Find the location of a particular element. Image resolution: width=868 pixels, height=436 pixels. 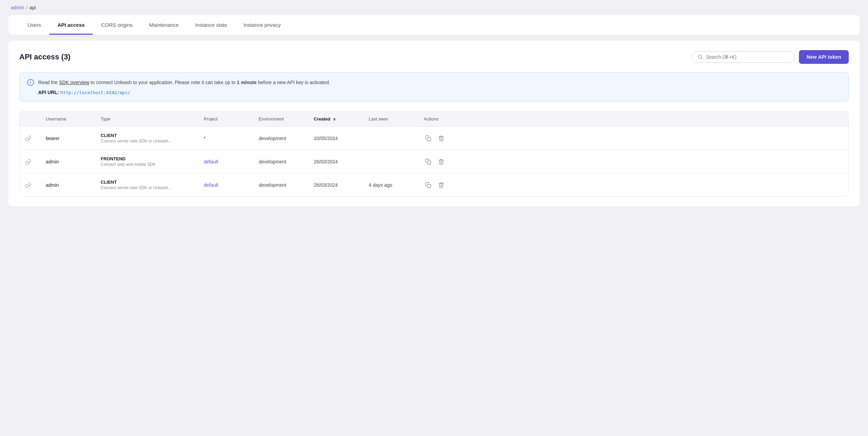

tabs-card: Users API access CORS origins Maintenanc… is located at coordinates (434, 25).